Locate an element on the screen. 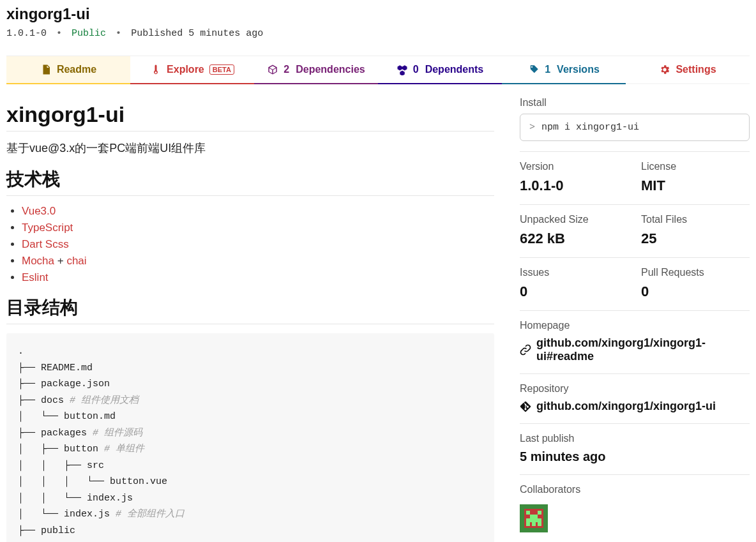 Image resolution: width=756 pixels, height=542 pixels. tab-readme: Readme is located at coordinates (68, 70).